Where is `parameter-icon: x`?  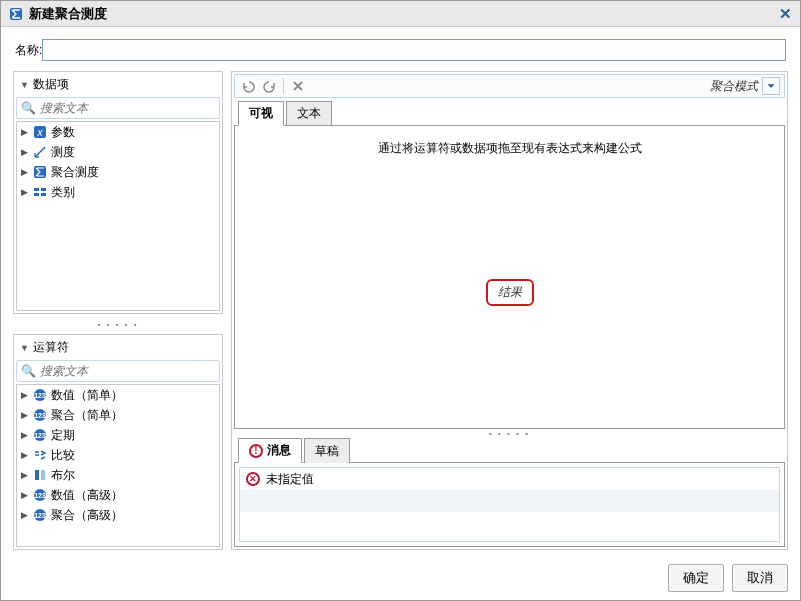 parameter-icon: x is located at coordinates (40, 132).